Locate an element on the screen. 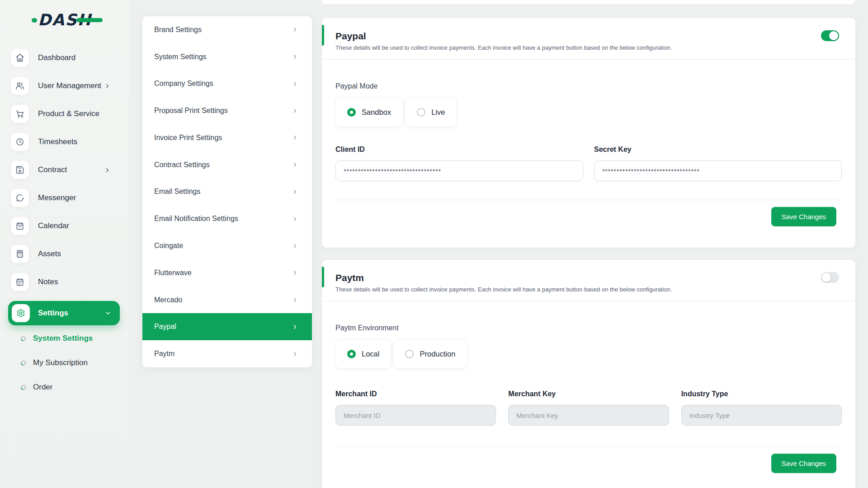 This screenshot has width=868, height=488. settings-menu-item-contract-settings: Contract Settings is located at coordinates (227, 165).